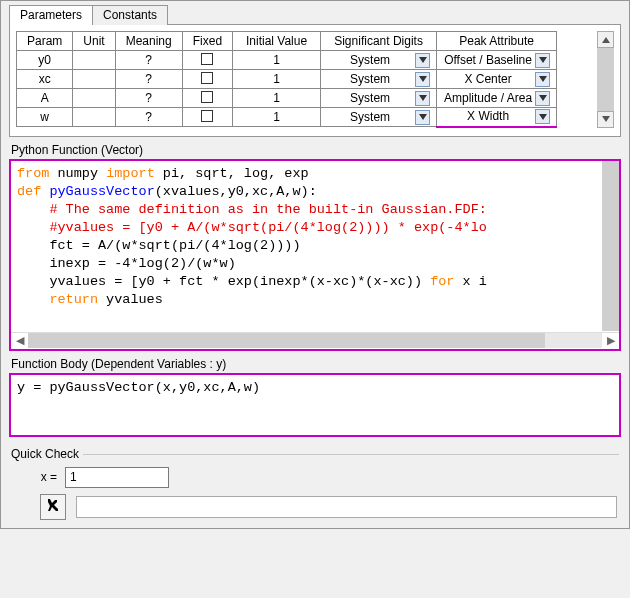  What do you see at coordinates (497, 60) in the screenshot?
I see `peak-cell: Offset / Baseline` at bounding box center [497, 60].